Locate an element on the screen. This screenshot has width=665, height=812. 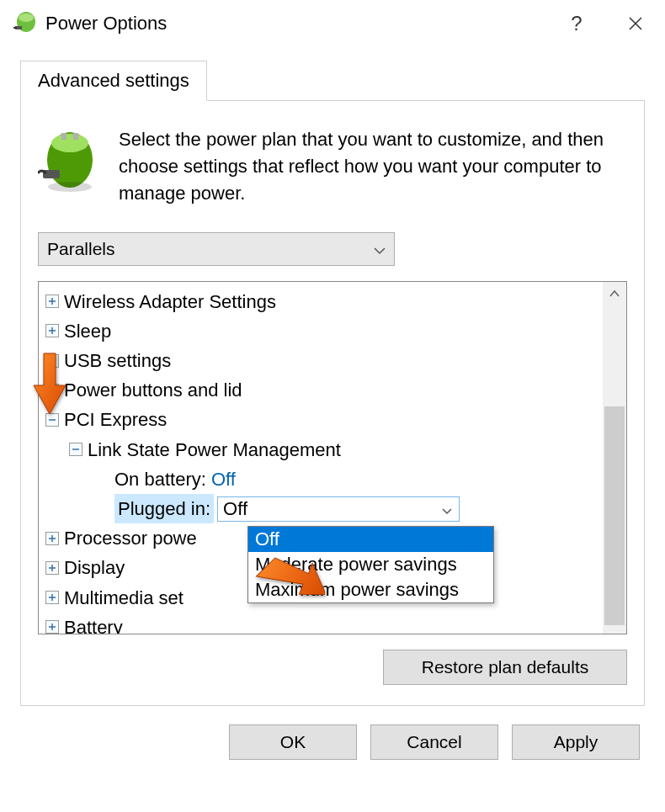
tree-item-label: USB settings is located at coordinates (118, 360).